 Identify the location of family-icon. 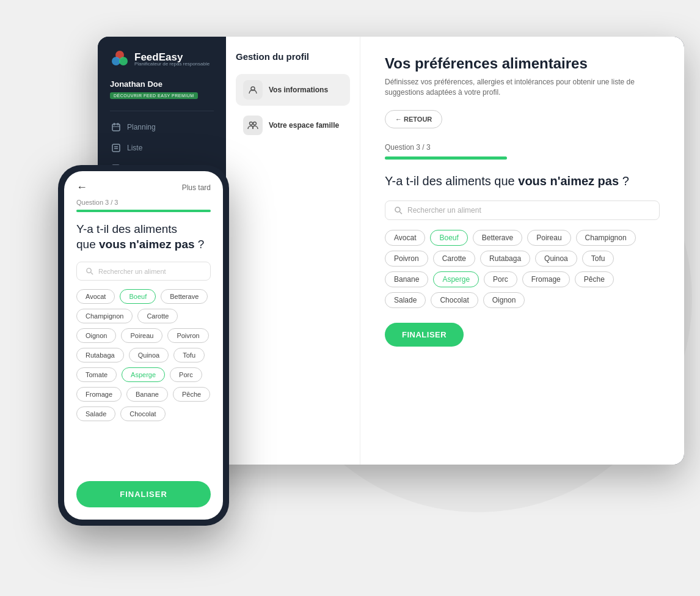
(253, 125).